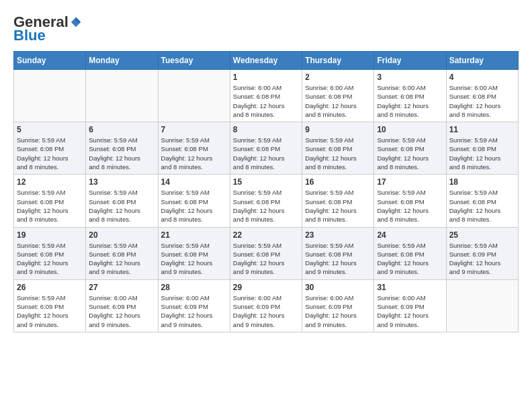 This screenshot has height=411, width=532. I want to click on calendar-cell: 20Sunrise: 5:59 AMSunset: 6:08 PMDayligh…, so click(122, 253).